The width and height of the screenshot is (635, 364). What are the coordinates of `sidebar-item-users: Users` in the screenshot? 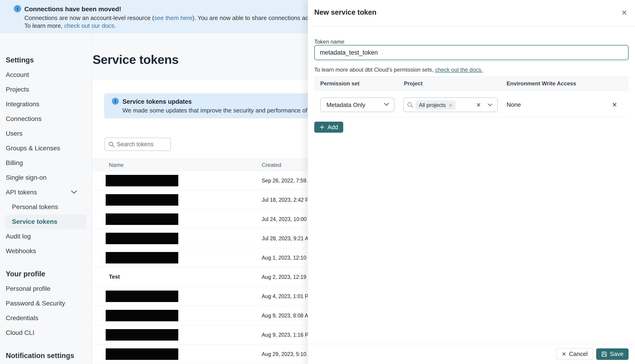 It's located at (46, 134).